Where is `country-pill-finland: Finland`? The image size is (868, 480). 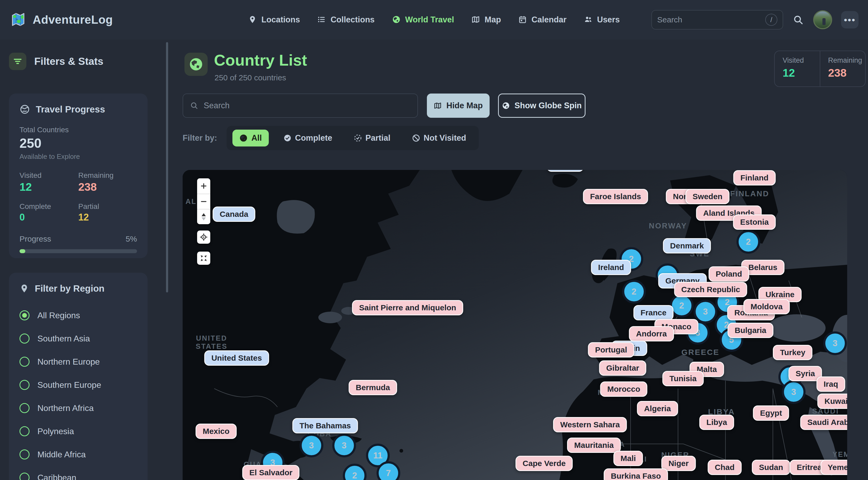
country-pill-finland: Finland is located at coordinates (754, 178).